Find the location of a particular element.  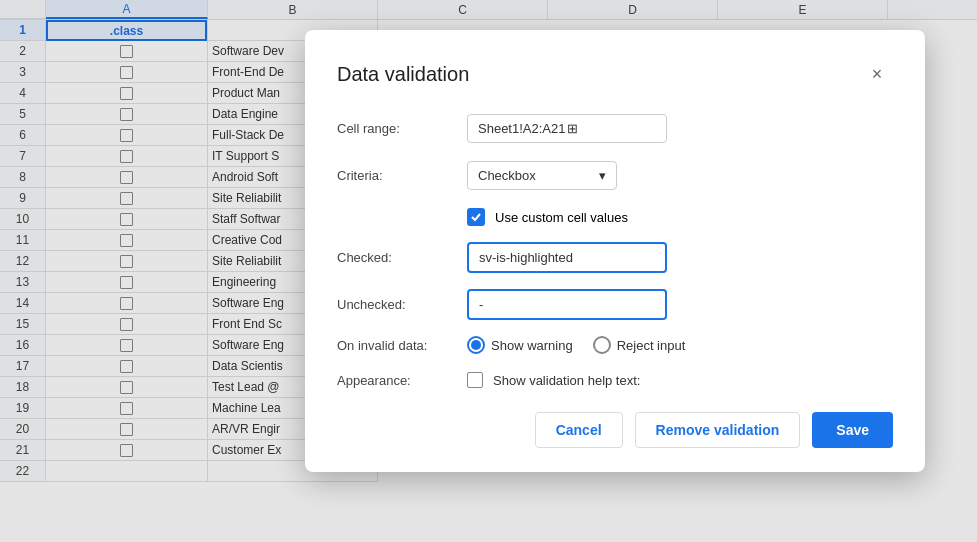

criteria-value: Checkbox is located at coordinates (507, 176).